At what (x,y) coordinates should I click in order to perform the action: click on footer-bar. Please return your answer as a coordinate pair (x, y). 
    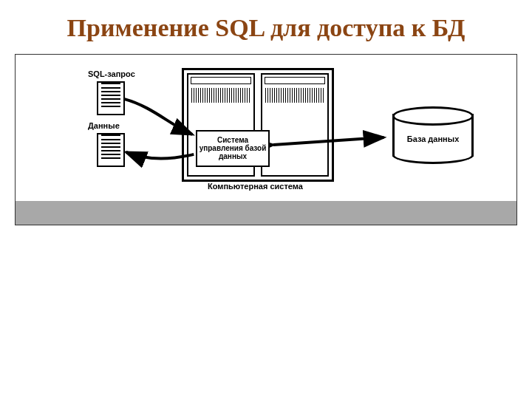
    Looking at the image, I should click on (266, 213).